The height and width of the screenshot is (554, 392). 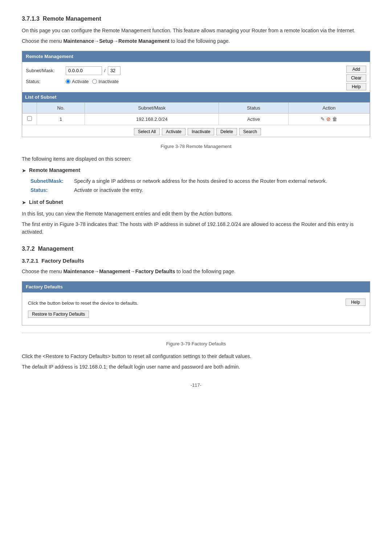 I want to click on help-button: Help, so click(x=356, y=87).